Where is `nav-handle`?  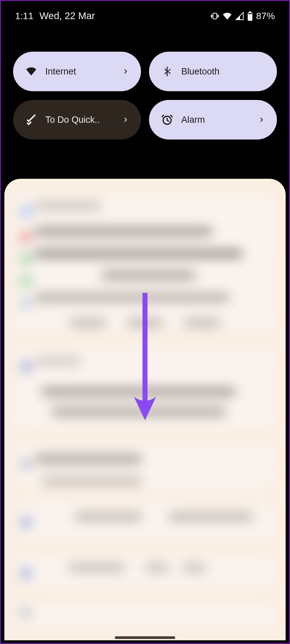 nav-handle is located at coordinates (145, 638).